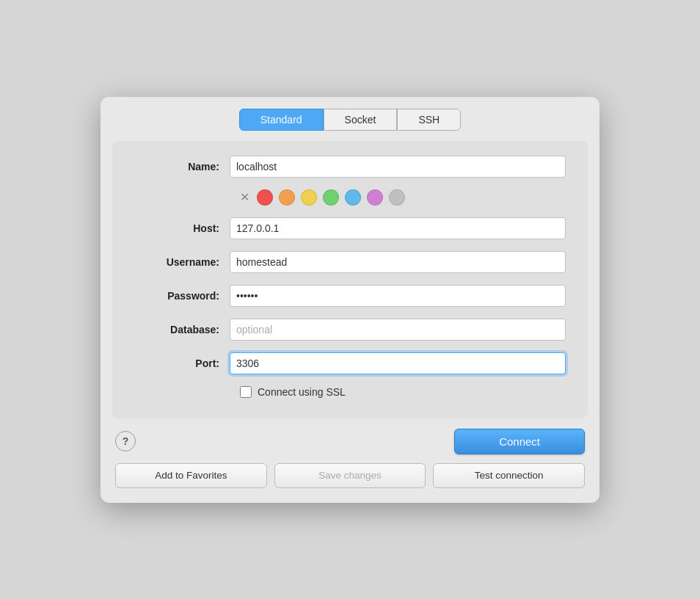 The image size is (700, 599). What do you see at coordinates (398, 330) in the screenshot?
I see `database-input` at bounding box center [398, 330].